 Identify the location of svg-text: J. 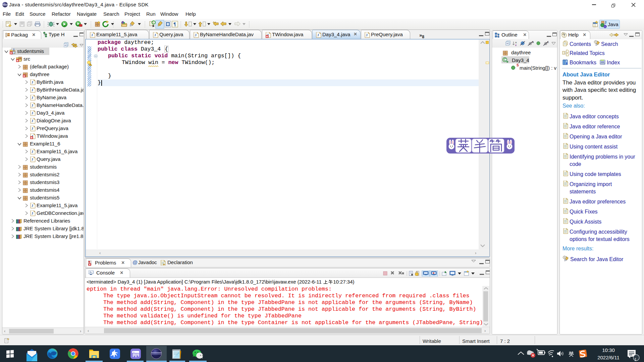
(606, 22).